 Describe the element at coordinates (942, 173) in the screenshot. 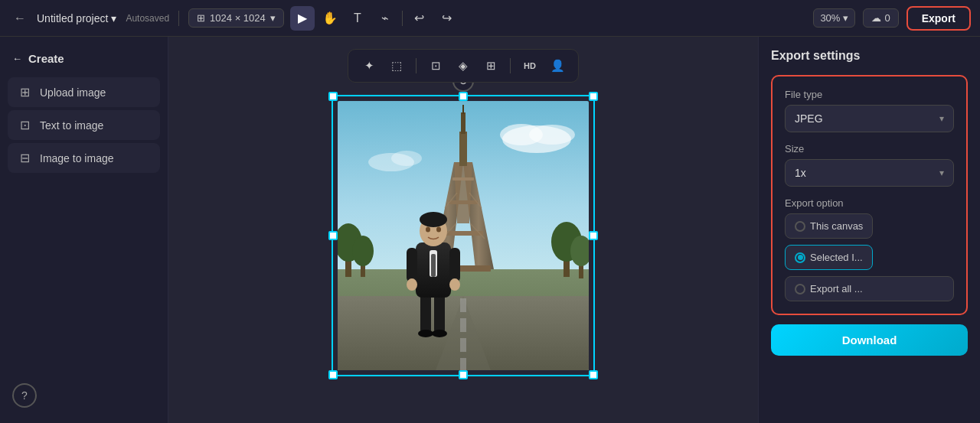

I see `size-chevron: ▾` at that location.